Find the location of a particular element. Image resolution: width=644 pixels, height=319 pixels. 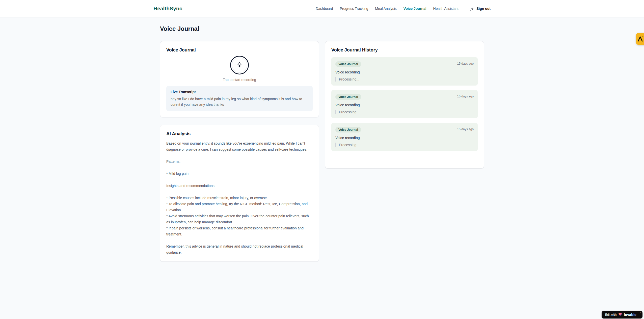

voice-journal-history-card: Voice Journal History Voice Journal 15 d… is located at coordinates (405, 105).